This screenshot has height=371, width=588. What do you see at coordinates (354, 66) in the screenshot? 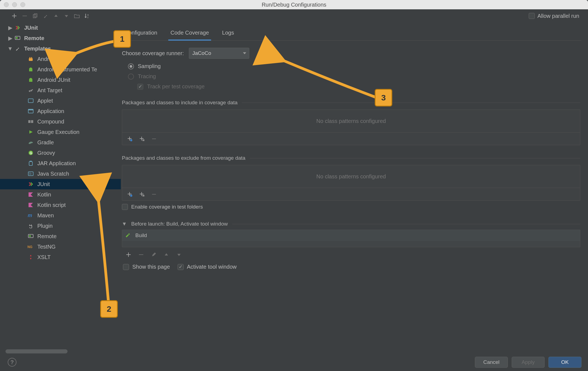
I see `sampling-radio-row: Sampling` at bounding box center [354, 66].